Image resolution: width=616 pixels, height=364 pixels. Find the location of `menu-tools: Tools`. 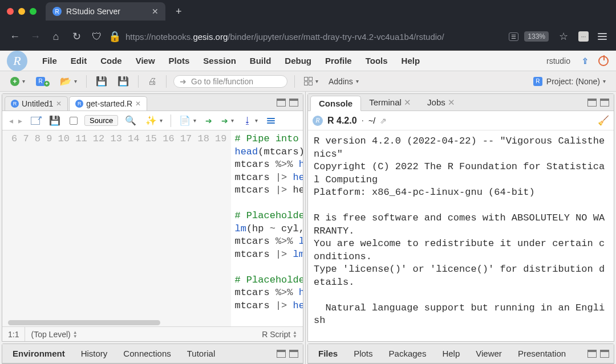

menu-tools: Tools is located at coordinates (376, 60).